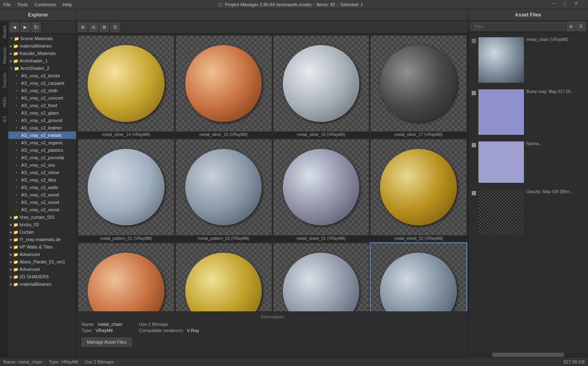 This screenshot has height=366, width=588. Describe the element at coordinates (42, 225) in the screenshot. I see `tree-item-bricks03: ▶📁bricks_03` at that location.